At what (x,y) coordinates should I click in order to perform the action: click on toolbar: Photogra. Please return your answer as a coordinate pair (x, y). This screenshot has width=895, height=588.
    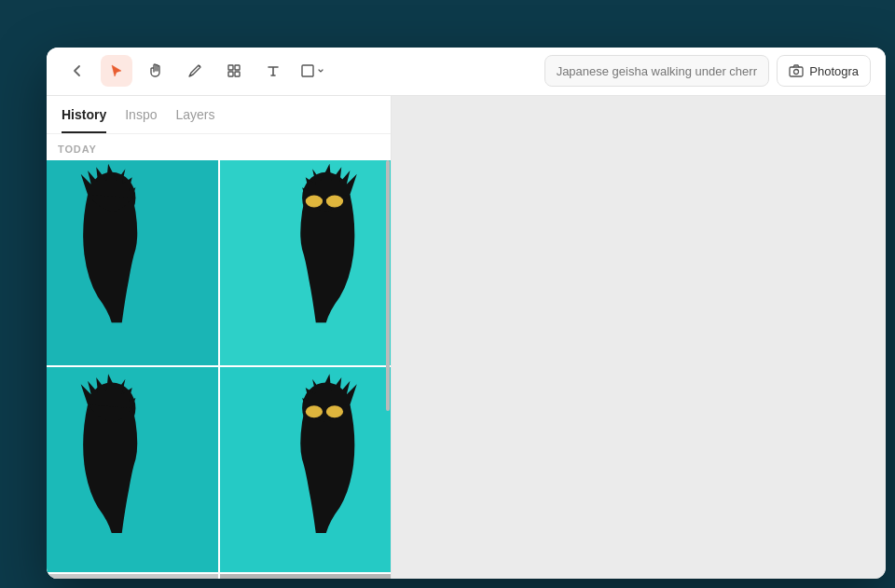
    Looking at the image, I should click on (466, 72).